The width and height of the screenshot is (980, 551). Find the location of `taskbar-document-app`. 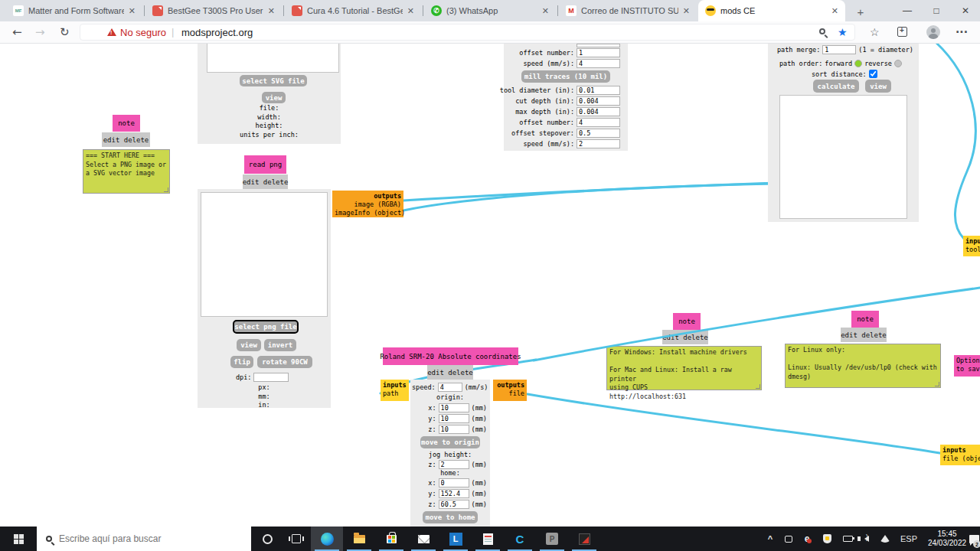

taskbar-document-app is located at coordinates (488, 539).